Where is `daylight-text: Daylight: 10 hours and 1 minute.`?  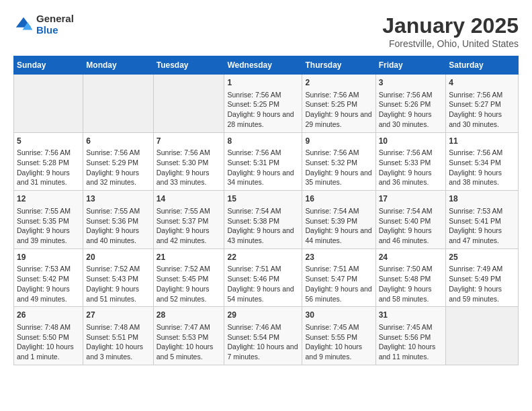
daylight-text: Daylight: 10 hours and 1 minute. is located at coordinates (46, 352).